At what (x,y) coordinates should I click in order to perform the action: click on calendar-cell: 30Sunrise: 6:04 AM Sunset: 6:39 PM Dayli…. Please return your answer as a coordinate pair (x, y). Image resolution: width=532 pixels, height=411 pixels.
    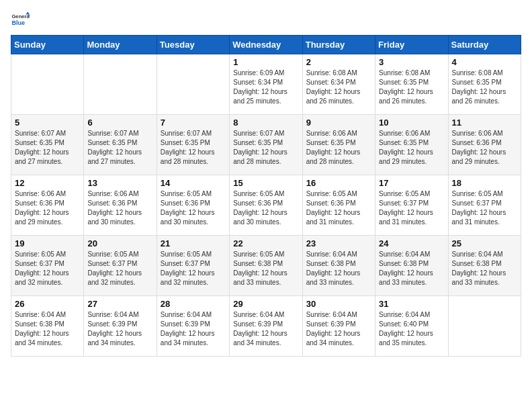
    Looking at the image, I should click on (339, 326).